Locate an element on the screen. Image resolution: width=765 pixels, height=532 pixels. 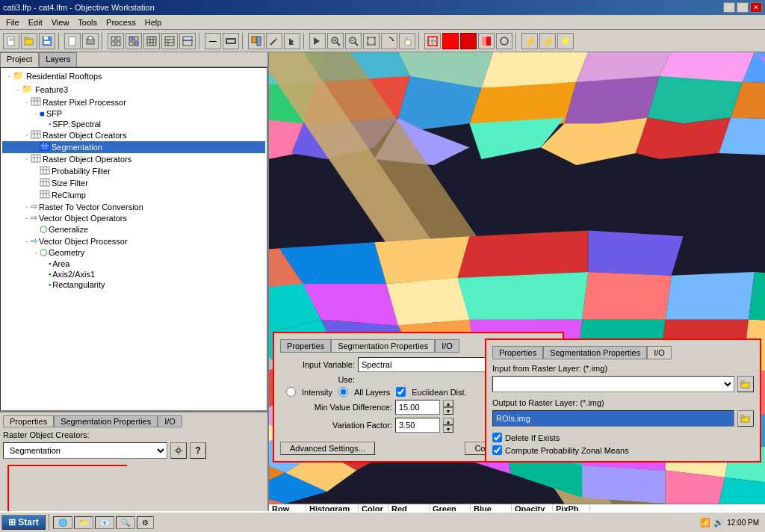
checkbox-delete-exists is located at coordinates (498, 438).